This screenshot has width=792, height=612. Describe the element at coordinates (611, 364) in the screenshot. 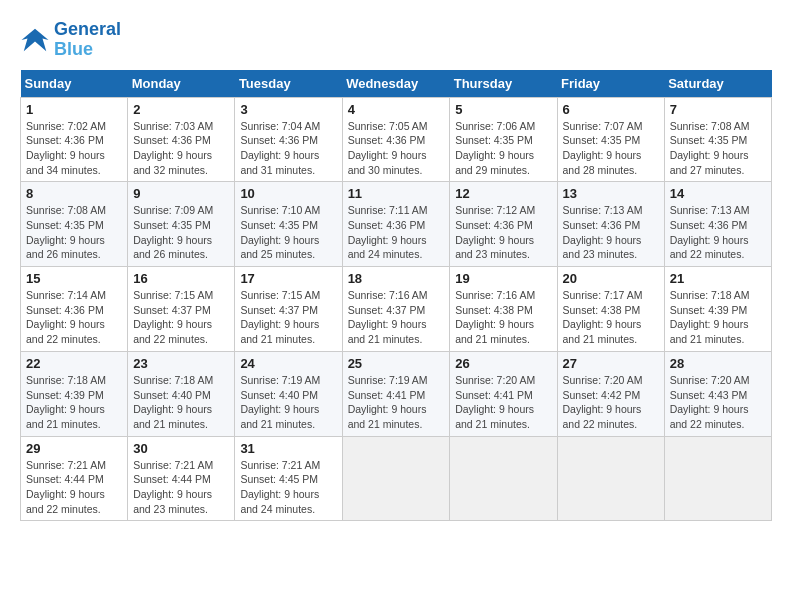

I see `day-number: 27` at that location.